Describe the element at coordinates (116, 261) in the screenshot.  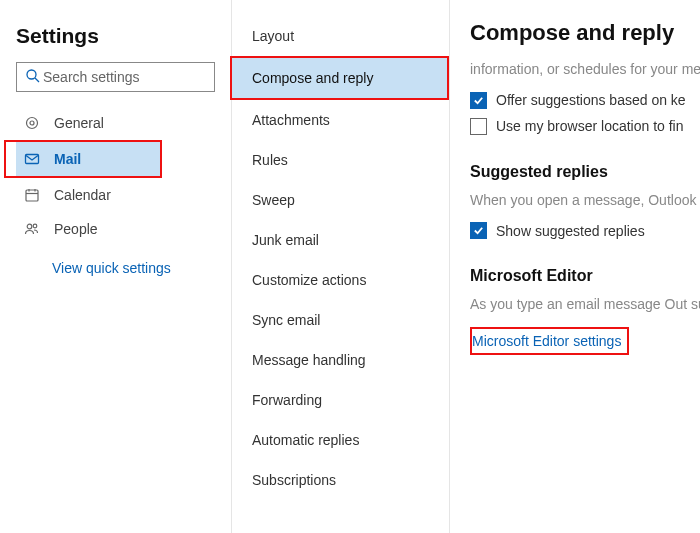
I see `view-quick-settings-link: View quick settings` at that location.